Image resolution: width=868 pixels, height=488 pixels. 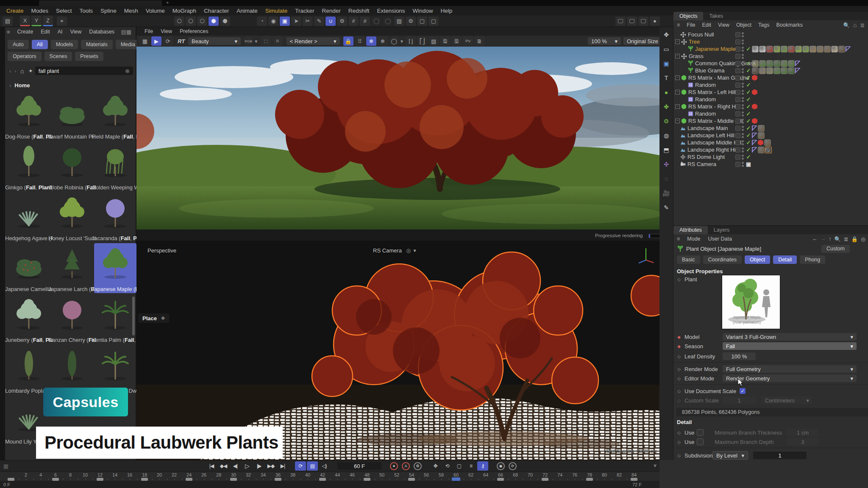 I want to click on keyframe-marker, so click(x=367, y=480).